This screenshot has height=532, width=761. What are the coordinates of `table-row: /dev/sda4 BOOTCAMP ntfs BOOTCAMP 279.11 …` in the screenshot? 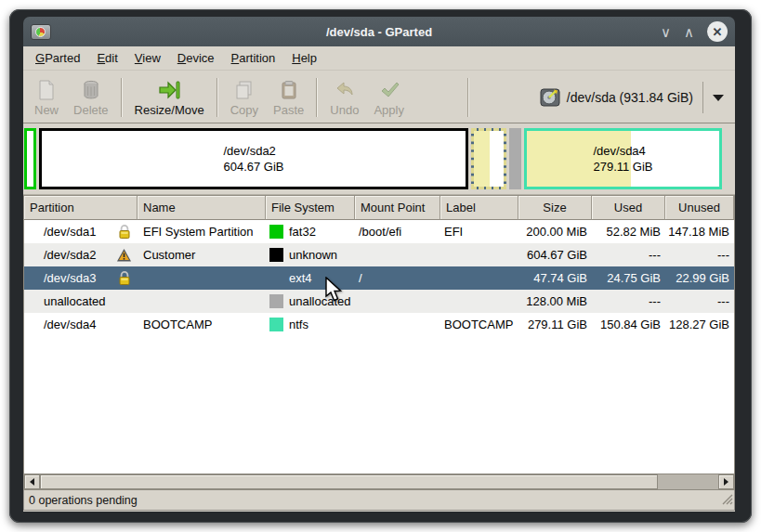 It's located at (379, 325).